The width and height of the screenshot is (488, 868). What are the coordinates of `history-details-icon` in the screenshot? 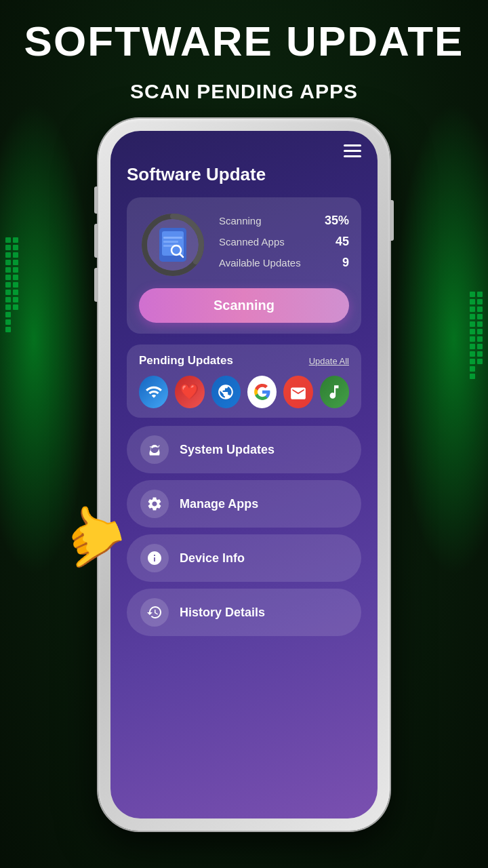 It's located at (155, 612).